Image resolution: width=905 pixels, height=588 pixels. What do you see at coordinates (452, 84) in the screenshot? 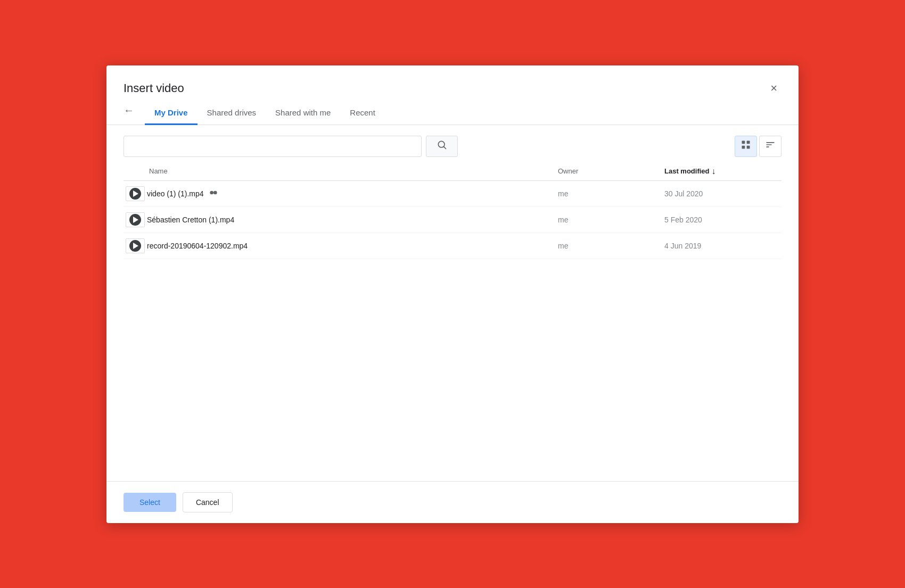
I see `dialog-header: Insert video ×` at bounding box center [452, 84].